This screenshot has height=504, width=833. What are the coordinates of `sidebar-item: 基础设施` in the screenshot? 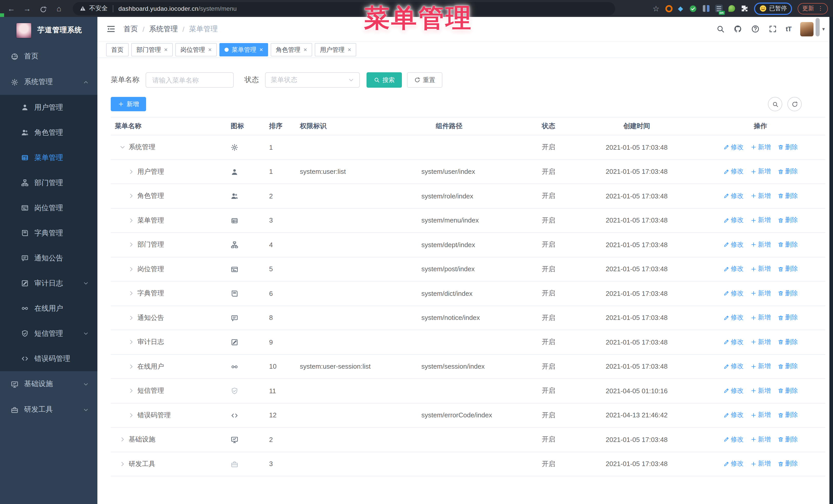 It's located at (49, 384).